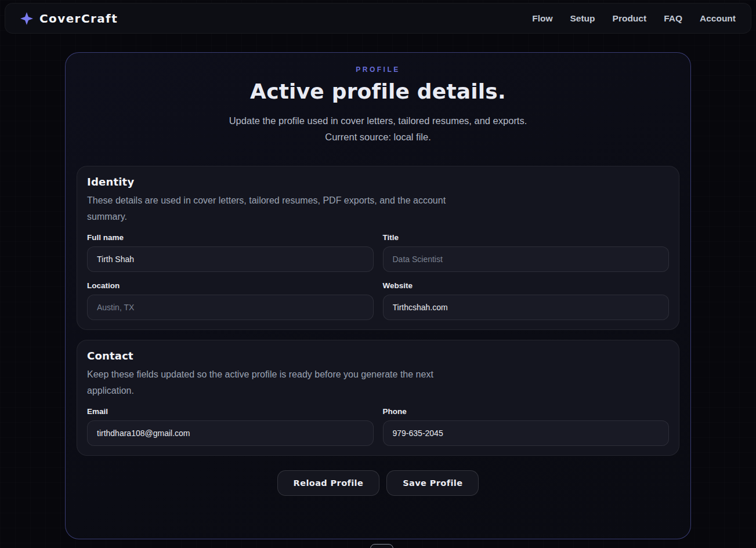 The width and height of the screenshot is (756, 548). Describe the element at coordinates (378, 427) in the screenshot. I see `contact-fields: Email Phone` at that location.